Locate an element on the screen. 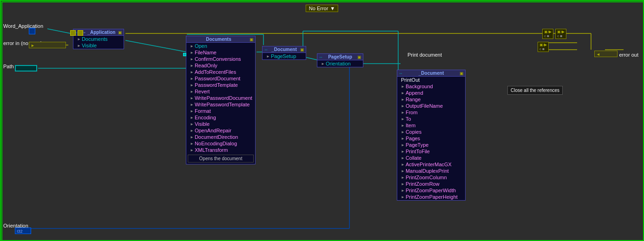  ref-icon-2: ▣/▶ is located at coordinates (561, 32).